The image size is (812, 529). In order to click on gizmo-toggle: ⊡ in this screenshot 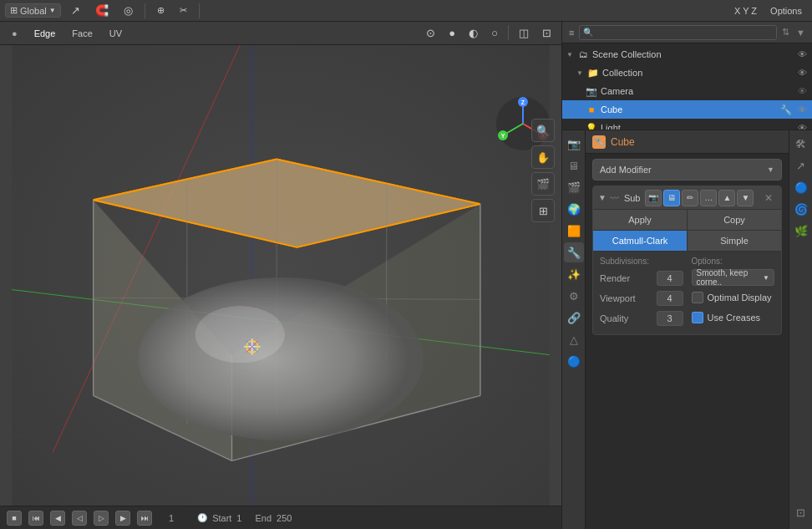, I will do `click(546, 33)`.